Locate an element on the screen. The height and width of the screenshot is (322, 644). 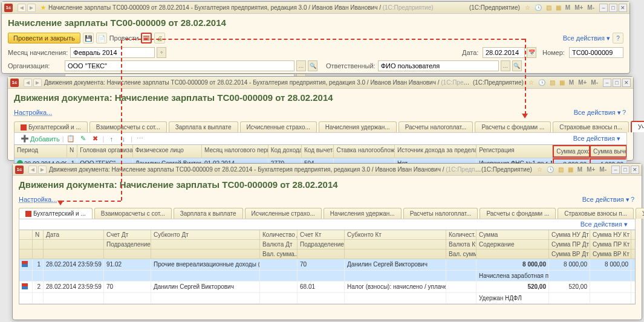
delete-icon: ✖ is located at coordinates (95, 139).